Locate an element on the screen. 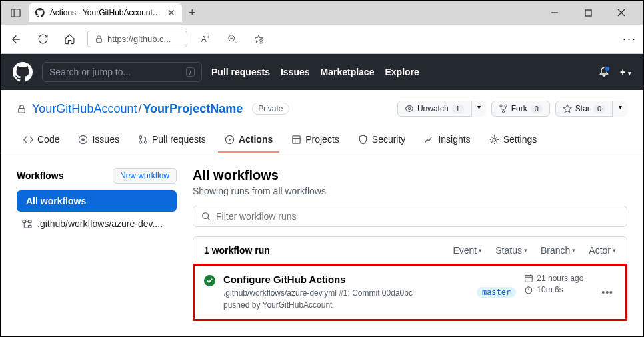 Image resolution: width=644 pixels, height=337 pixels. window-close is located at coordinates (621, 13).